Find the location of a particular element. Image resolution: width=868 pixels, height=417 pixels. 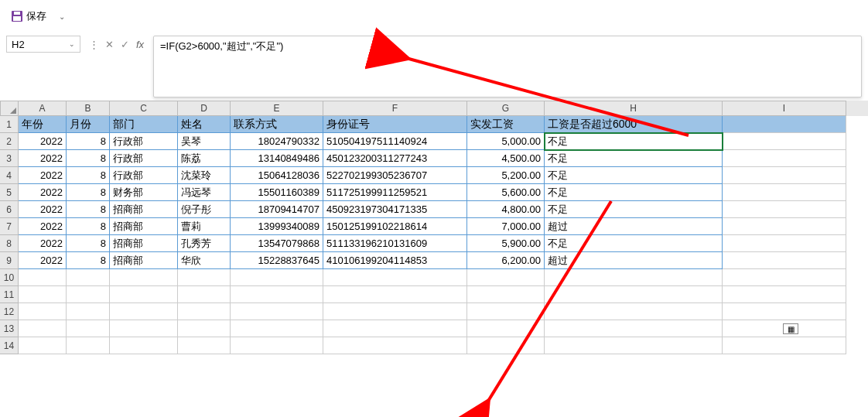

cell: 450923197304171335 is located at coordinates (395, 210).